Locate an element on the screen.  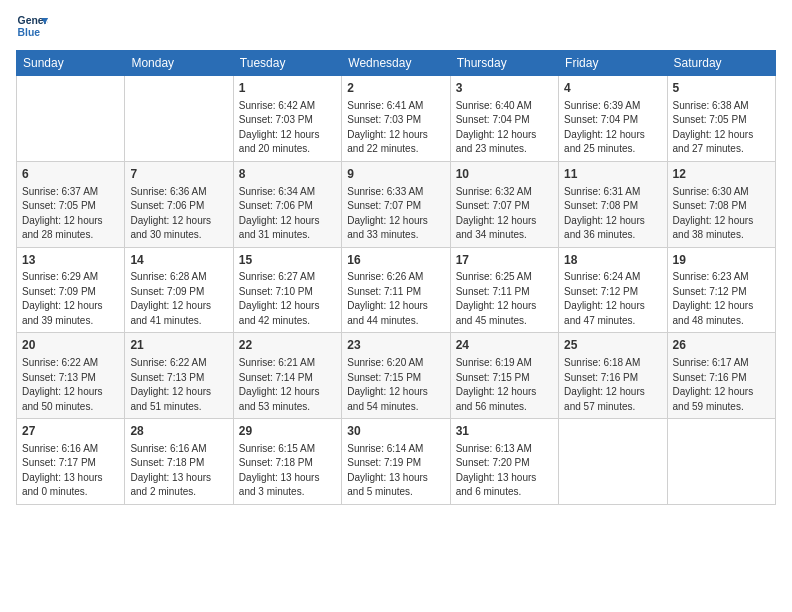
calendar-cell: 7Sunrise: 6:36 AM Sunset: 7:06 PM Daylig… is located at coordinates (179, 204).